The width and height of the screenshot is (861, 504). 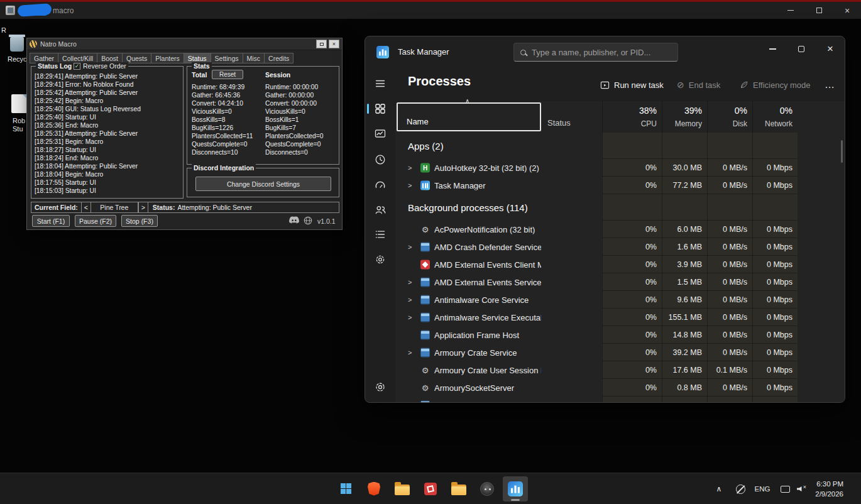 I want to click on column-header-disk: 0% Disk, so click(x=730, y=117).